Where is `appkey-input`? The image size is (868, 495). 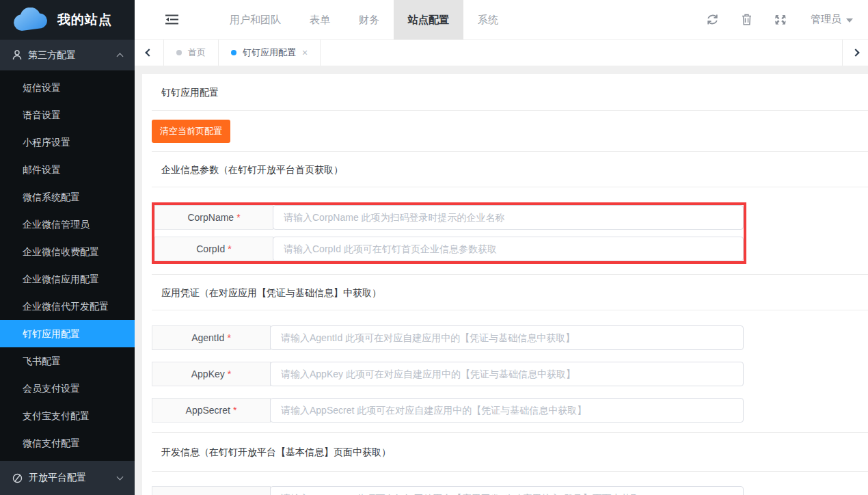 appkey-input is located at coordinates (507, 374).